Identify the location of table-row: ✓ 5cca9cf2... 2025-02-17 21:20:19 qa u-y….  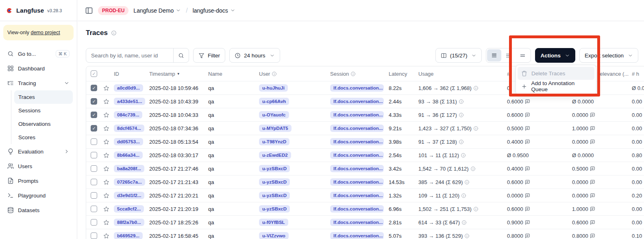
(365, 208).